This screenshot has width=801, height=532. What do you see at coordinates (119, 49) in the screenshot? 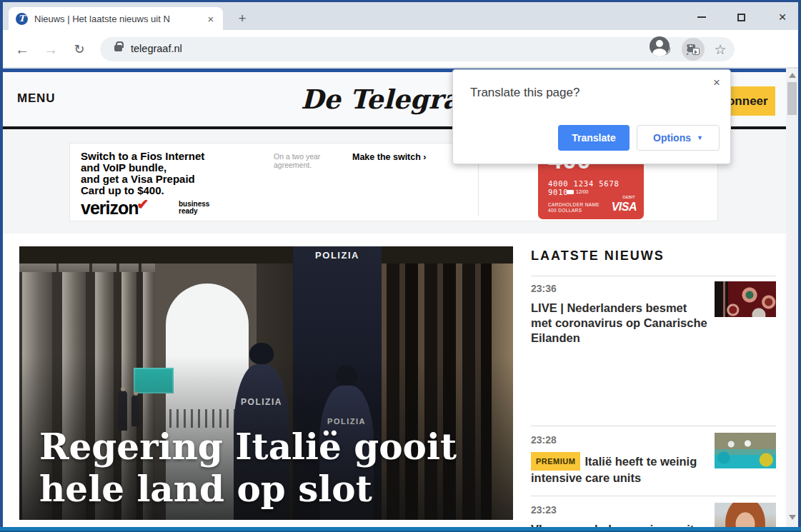
I see `lock-icon` at bounding box center [119, 49].